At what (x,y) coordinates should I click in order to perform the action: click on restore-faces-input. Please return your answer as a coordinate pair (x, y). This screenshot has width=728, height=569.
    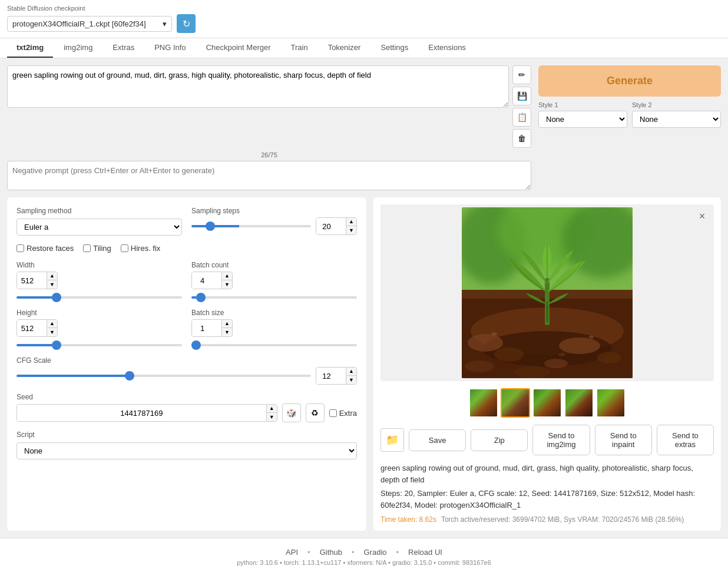
    Looking at the image, I should click on (20, 249).